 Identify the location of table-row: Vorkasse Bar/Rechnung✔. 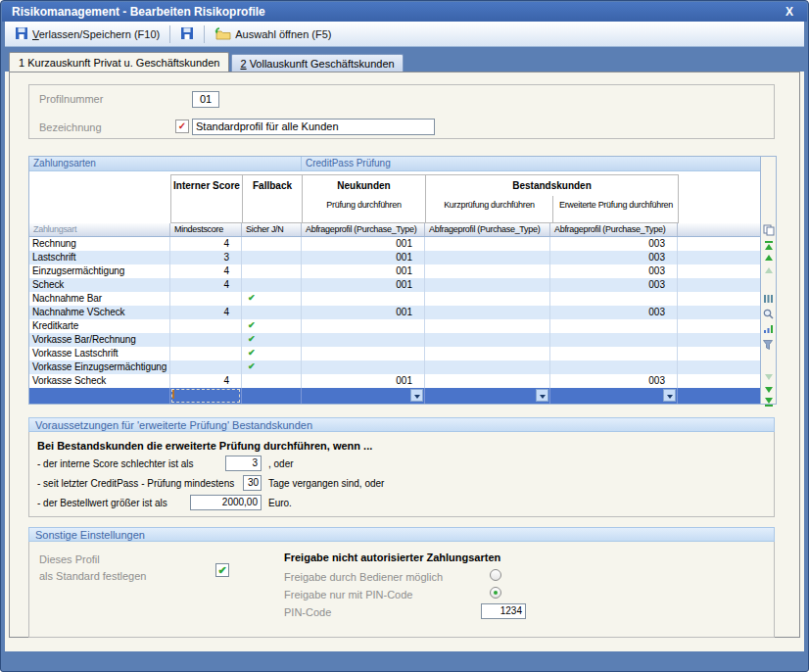
(395, 340).